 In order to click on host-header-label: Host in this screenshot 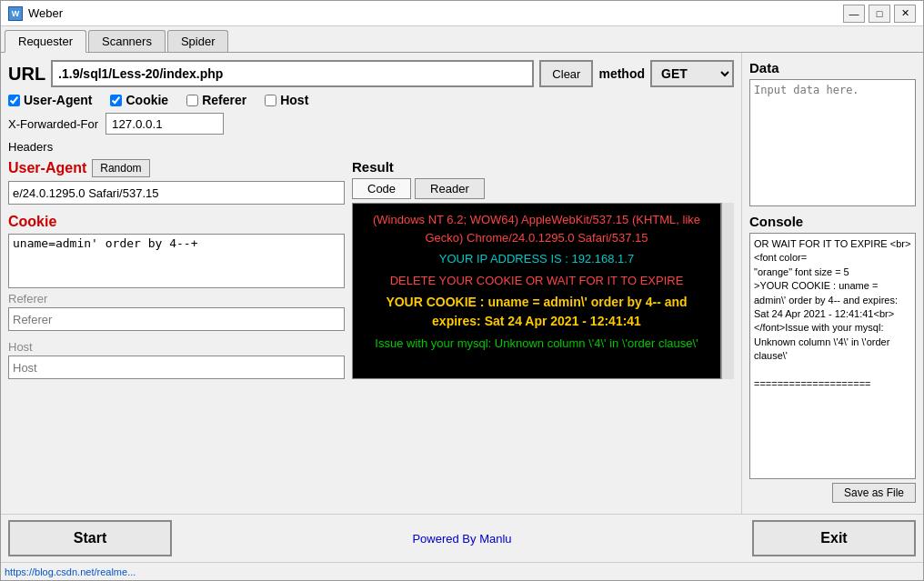, I will do `click(176, 347)`.